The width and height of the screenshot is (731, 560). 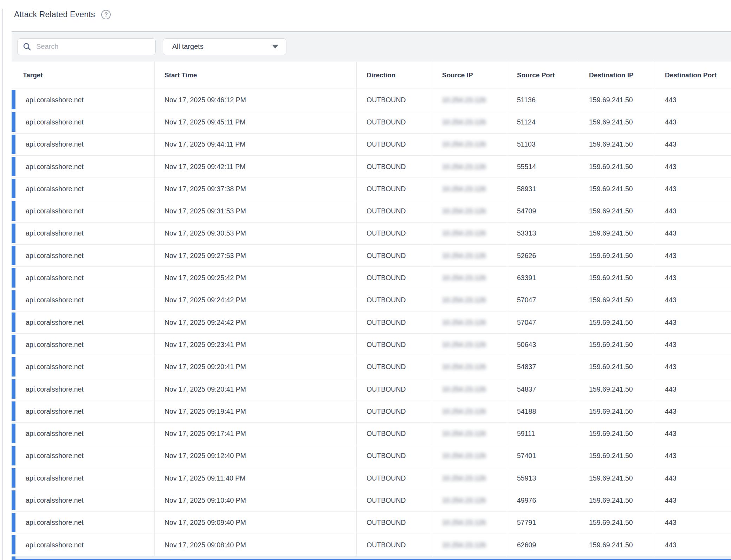 What do you see at coordinates (205, 100) in the screenshot?
I see `start-time-value: Nov 17, 2025 09:46:12 PM` at bounding box center [205, 100].